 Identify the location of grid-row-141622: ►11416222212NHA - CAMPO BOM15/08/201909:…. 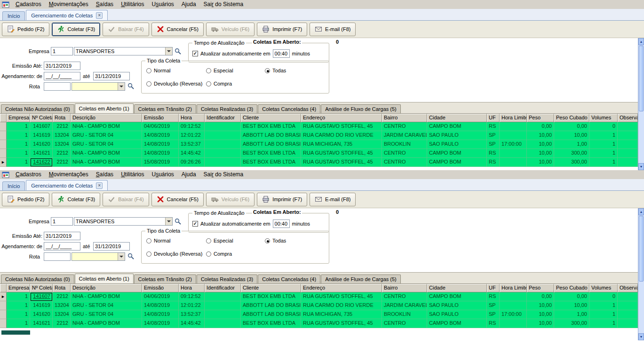
(319, 163).